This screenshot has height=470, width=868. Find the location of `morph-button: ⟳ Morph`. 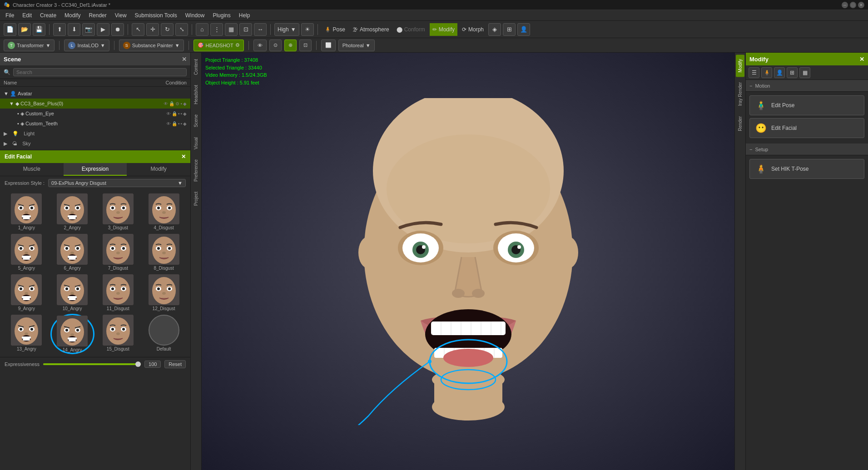

morph-button: ⟳ Morph is located at coordinates (473, 30).